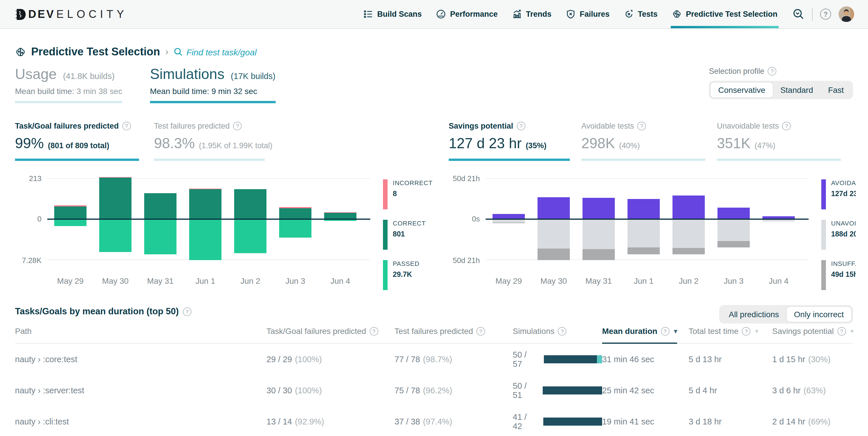 Image resolution: width=868 pixels, height=436 pixels. Describe the element at coordinates (434, 391) in the screenshot. I see `table-row: nauty › :server:test30 / 30(100%)75 / 78…` at that location.